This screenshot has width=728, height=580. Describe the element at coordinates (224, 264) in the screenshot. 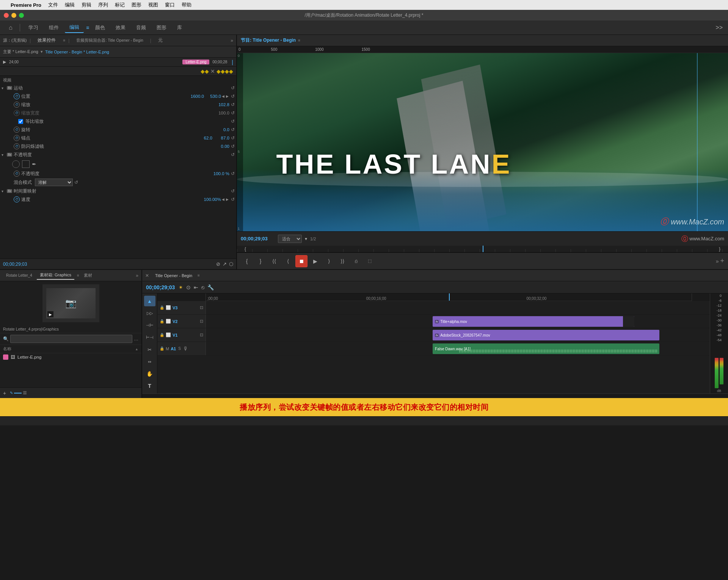

I see `forward-icon: ↗` at that location.